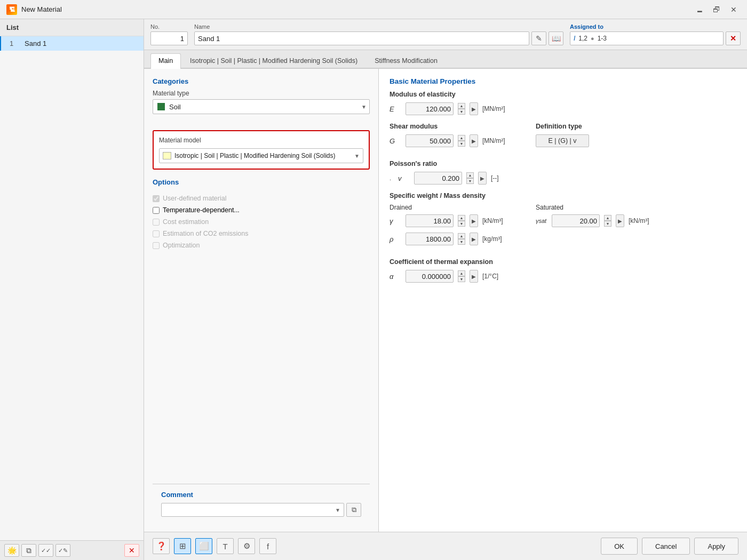  I want to click on text-button: T, so click(225, 546).